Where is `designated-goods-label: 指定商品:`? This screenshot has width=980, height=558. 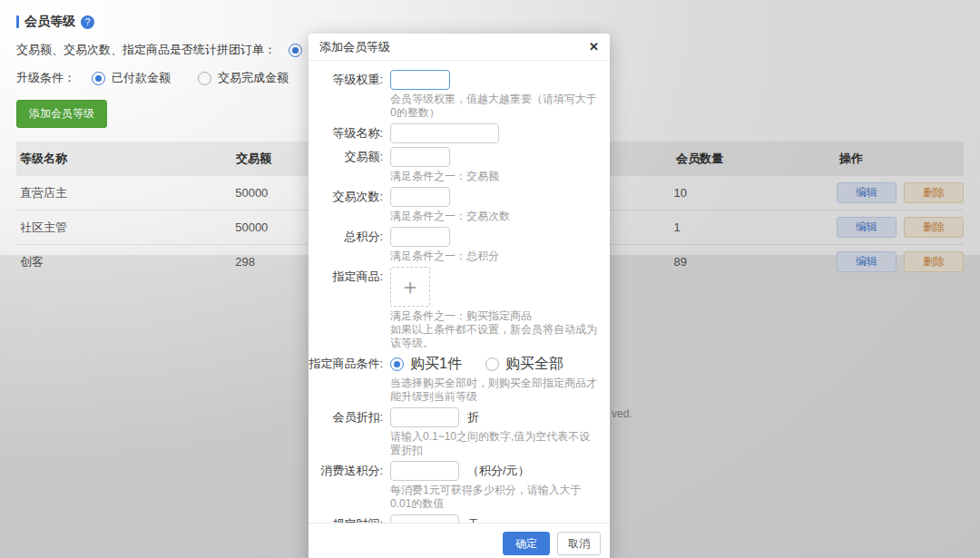 designated-goods-label: 指定商品: is located at coordinates (349, 308).